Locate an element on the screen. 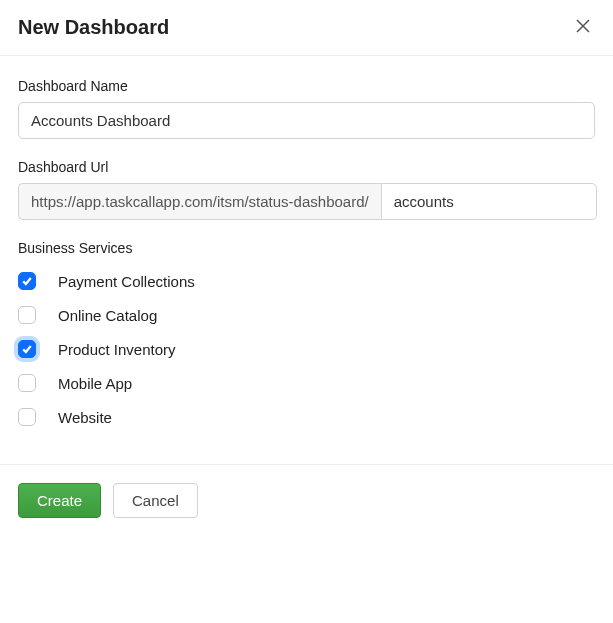  modal-footer: Create Cancel is located at coordinates (306, 500).